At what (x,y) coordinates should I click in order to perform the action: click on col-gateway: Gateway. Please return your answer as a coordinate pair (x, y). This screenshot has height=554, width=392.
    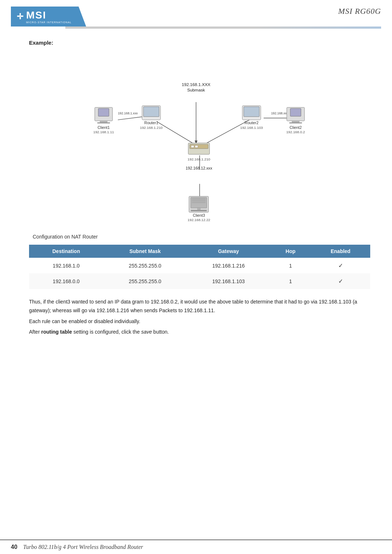
    Looking at the image, I should click on (229, 251).